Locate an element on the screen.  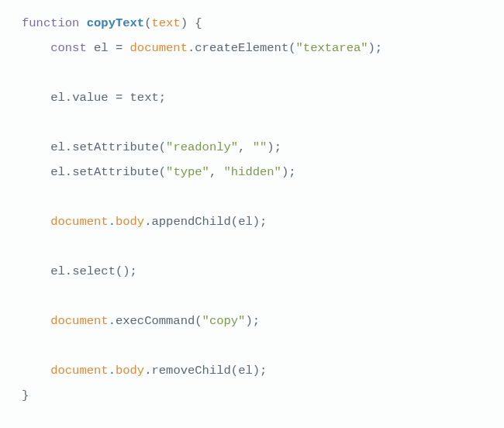
line-9: document.body.appendChild(el); is located at coordinates (144, 222).